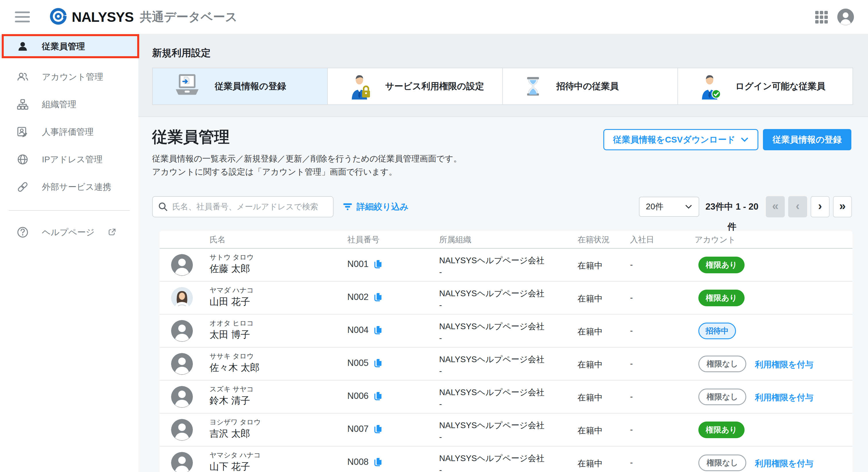  What do you see at coordinates (232, 323) in the screenshot?
I see `employee-kana: オオタ ヒロコ` at bounding box center [232, 323].